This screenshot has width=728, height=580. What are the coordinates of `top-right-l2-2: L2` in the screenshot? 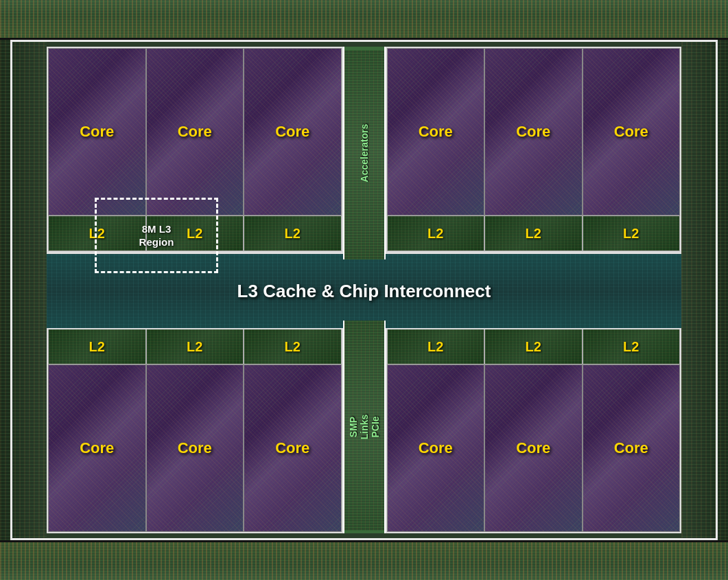 It's located at (534, 233).